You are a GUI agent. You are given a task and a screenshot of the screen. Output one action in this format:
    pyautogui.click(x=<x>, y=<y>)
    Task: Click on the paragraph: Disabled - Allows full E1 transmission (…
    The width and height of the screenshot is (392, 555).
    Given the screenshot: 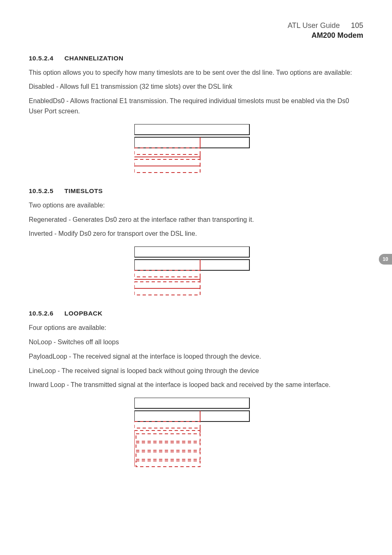 What is the action you would take?
    pyautogui.click(x=196, y=87)
    